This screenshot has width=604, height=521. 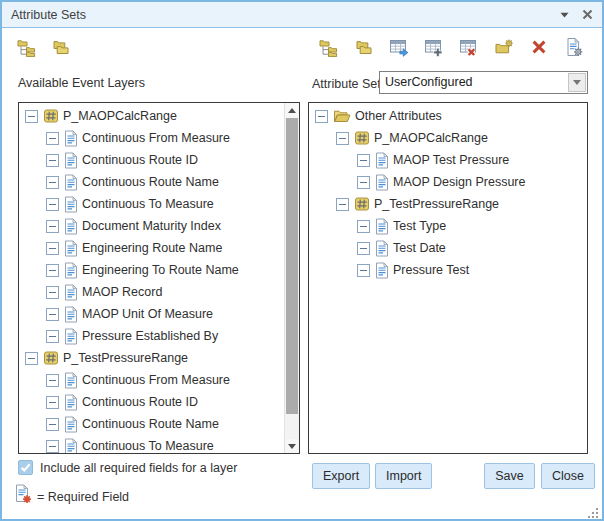 What do you see at coordinates (24, 494) in the screenshot?
I see `required-field-icon` at bounding box center [24, 494].